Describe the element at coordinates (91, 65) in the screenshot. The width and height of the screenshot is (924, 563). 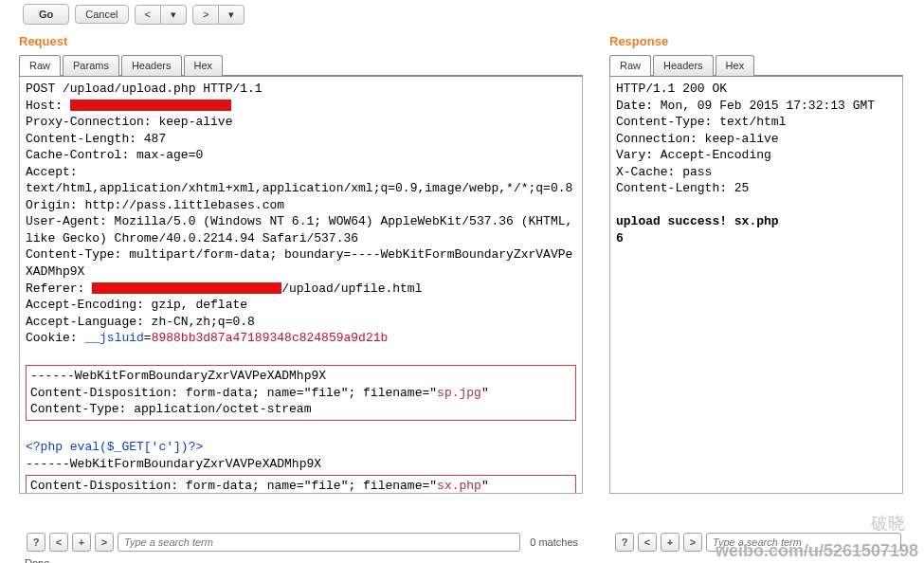
I see `tab-params: Params` at that location.